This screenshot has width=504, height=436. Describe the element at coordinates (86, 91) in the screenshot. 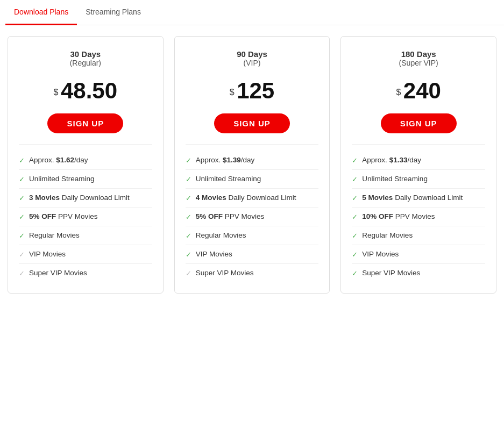

I see `plan-price: $ 48.50` at that location.